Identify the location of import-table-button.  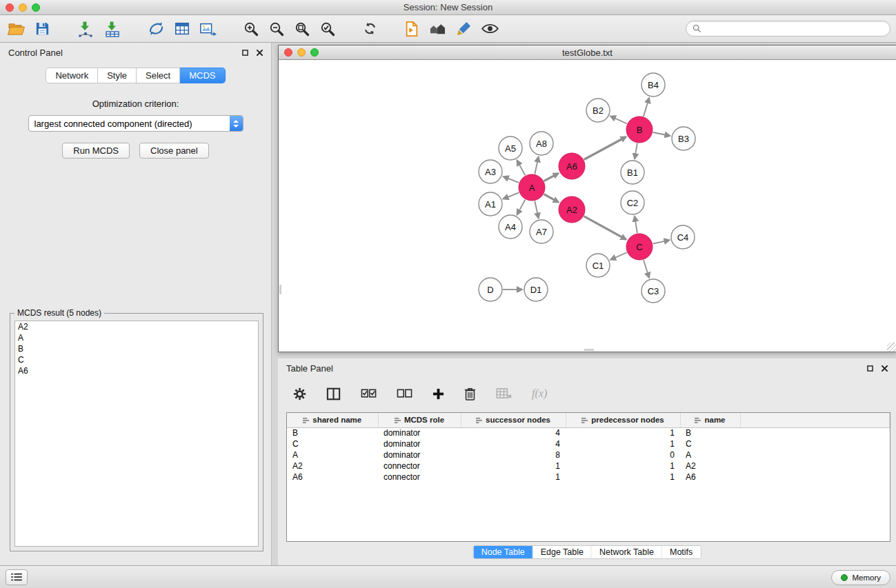
(112, 29).